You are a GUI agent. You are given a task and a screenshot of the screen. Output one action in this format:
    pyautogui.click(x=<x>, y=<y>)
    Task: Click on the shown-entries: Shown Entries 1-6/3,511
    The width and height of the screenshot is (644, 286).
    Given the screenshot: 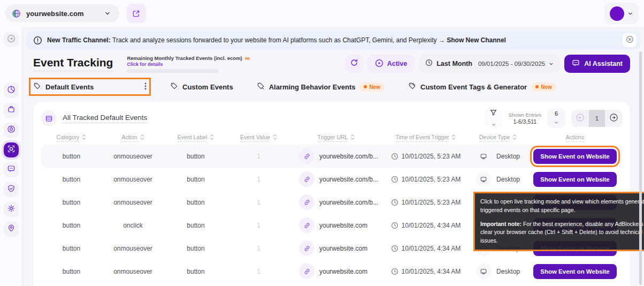 What is the action you would take?
    pyautogui.click(x=525, y=118)
    